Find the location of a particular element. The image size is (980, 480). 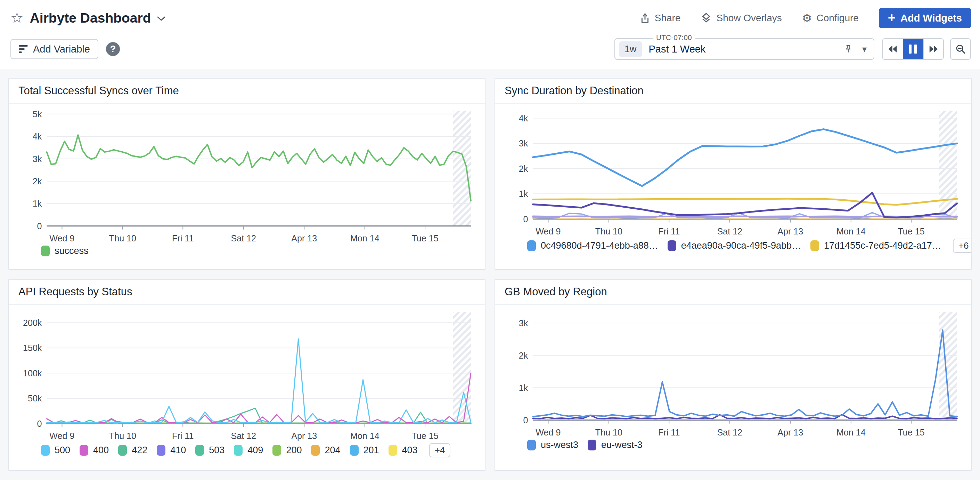

legend-item: 0c49680d-4791-4ebb-a88… is located at coordinates (593, 246).